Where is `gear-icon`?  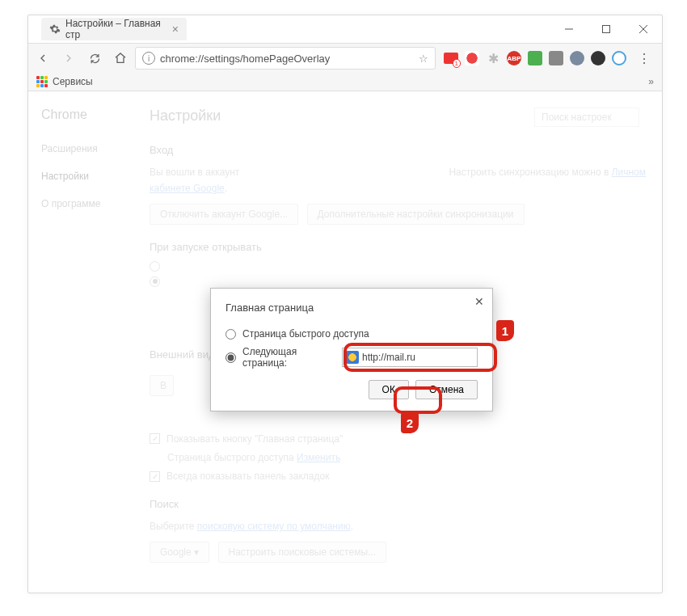
gear-icon is located at coordinates (55, 29).